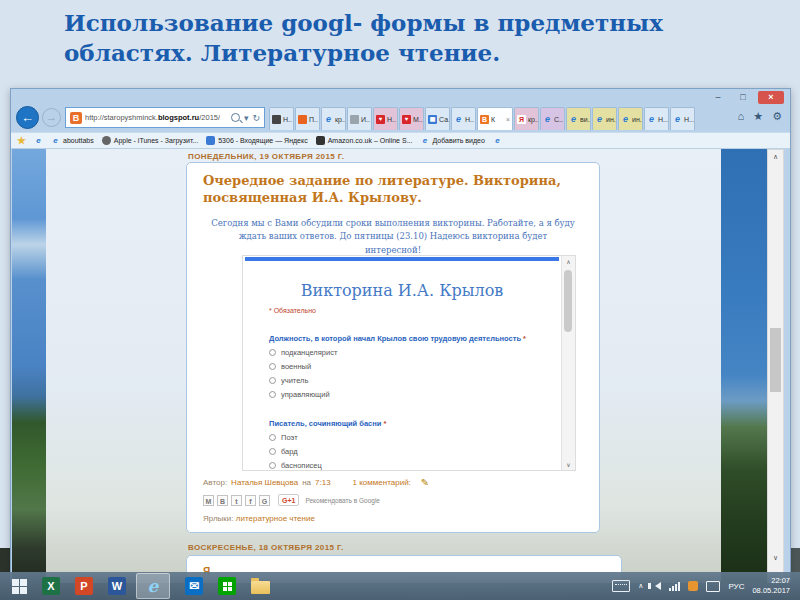  What do you see at coordinates (236, 500) in the screenshot?
I see `twitter-share-icon: t` at bounding box center [236, 500].